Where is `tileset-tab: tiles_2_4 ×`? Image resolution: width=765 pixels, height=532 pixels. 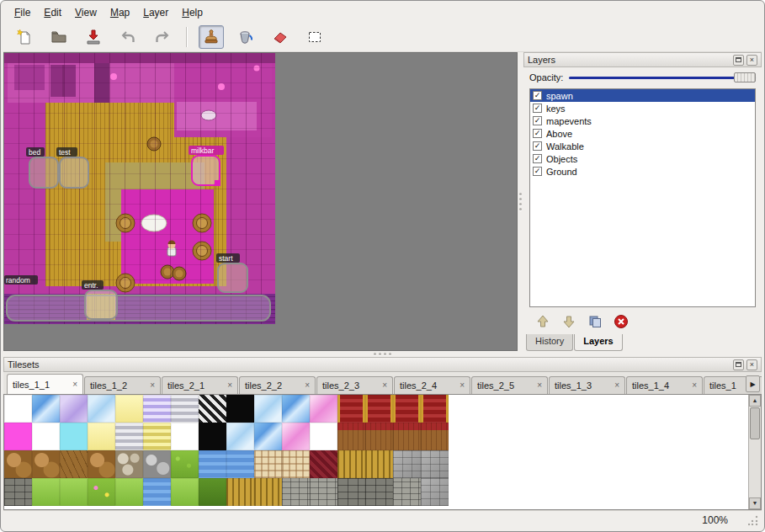
tileset-tab: tiles_2_4 × is located at coordinates (433, 386).